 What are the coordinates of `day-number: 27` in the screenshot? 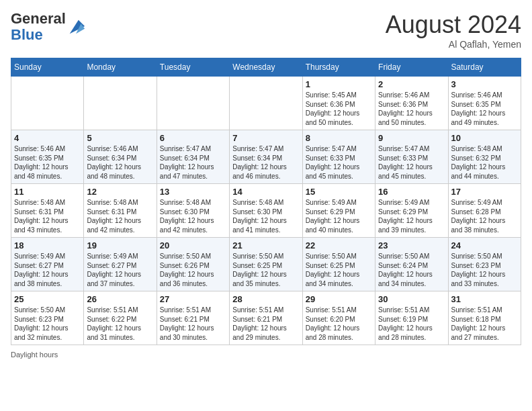 It's located at (193, 300).